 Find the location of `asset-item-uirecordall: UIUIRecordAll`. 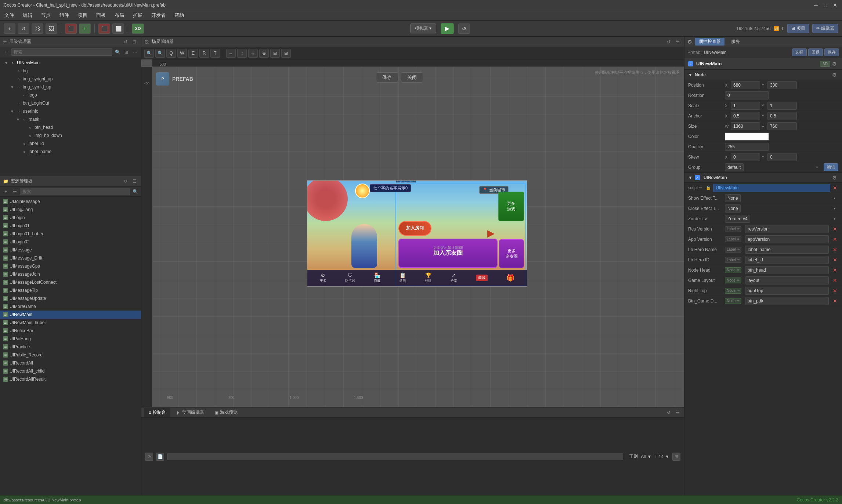

asset-item-uirecordall: UIUIRecordAll is located at coordinates (71, 363).